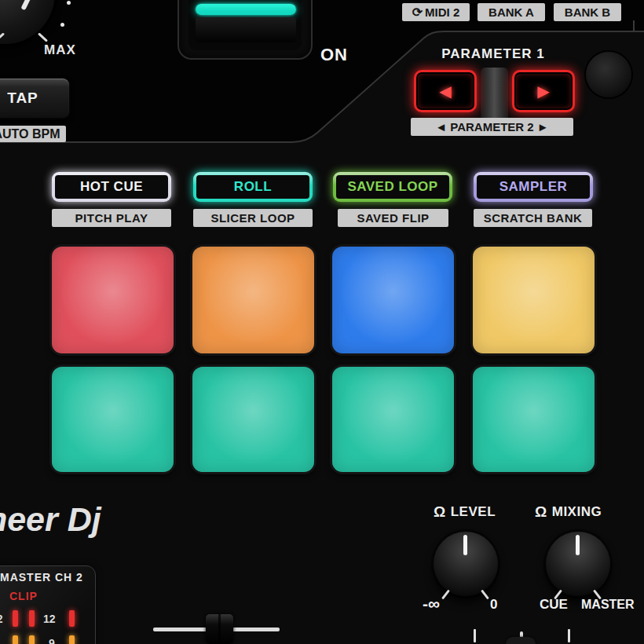 The width and height of the screenshot is (644, 644). I want to click on parameter-strip, so click(495, 97).